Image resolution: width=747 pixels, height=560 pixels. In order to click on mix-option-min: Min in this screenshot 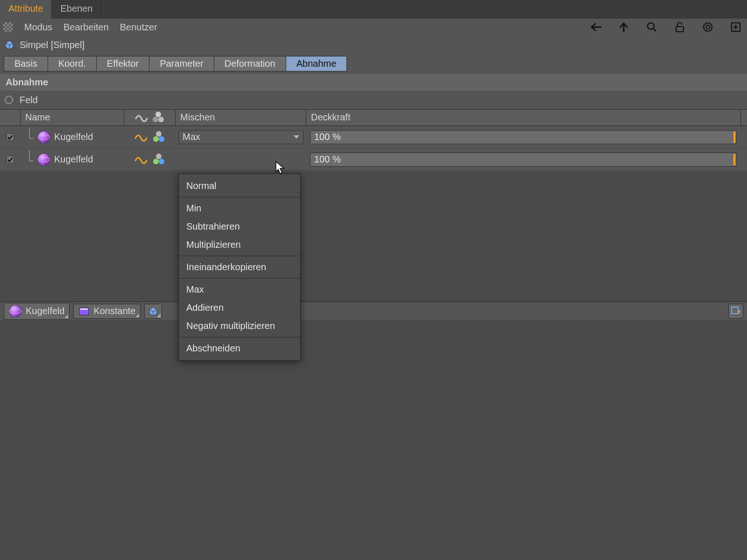, I will do `click(240, 208)`.